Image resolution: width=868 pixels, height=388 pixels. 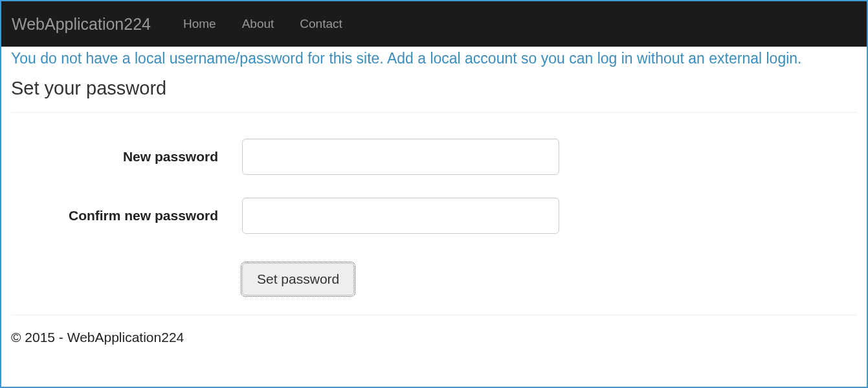 I want to click on new-password-input-wrap, so click(x=397, y=157).